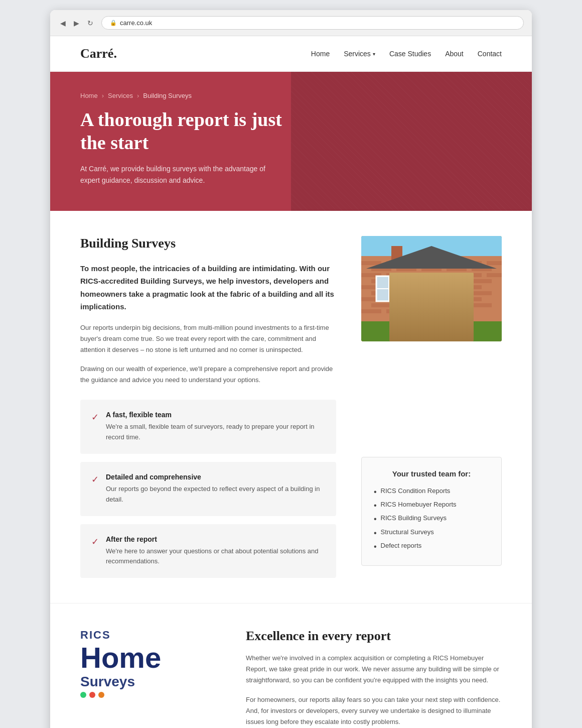 The image size is (582, 728). I want to click on logo: Carré., so click(98, 54).